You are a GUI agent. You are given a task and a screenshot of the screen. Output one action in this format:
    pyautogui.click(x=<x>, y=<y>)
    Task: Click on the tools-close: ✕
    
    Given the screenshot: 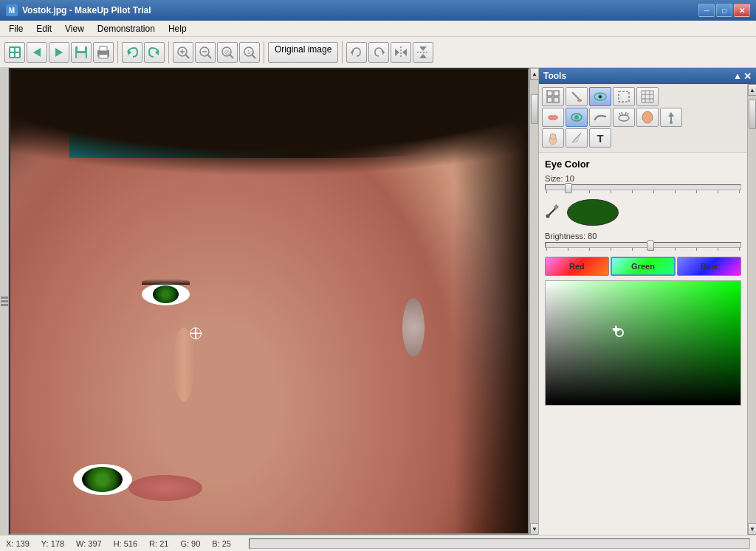 What is the action you would take?
    pyautogui.click(x=747, y=77)
    